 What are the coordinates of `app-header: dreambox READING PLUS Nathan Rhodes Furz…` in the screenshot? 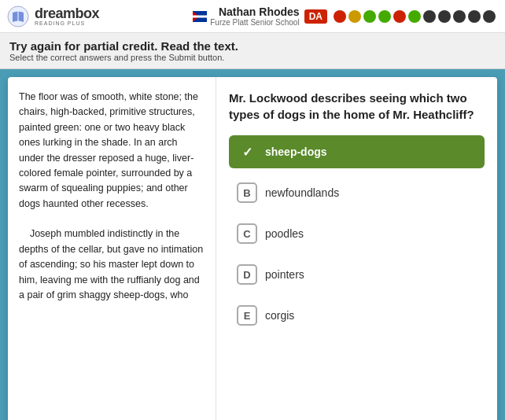 It's located at (252, 17).